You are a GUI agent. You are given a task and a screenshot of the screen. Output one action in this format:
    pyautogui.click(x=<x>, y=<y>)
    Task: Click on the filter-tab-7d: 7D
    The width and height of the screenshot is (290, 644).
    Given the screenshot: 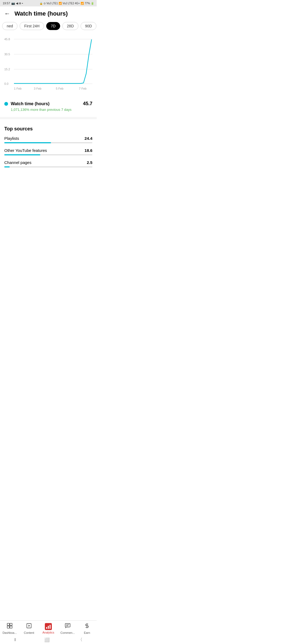 What is the action you would take?
    pyautogui.click(x=53, y=26)
    